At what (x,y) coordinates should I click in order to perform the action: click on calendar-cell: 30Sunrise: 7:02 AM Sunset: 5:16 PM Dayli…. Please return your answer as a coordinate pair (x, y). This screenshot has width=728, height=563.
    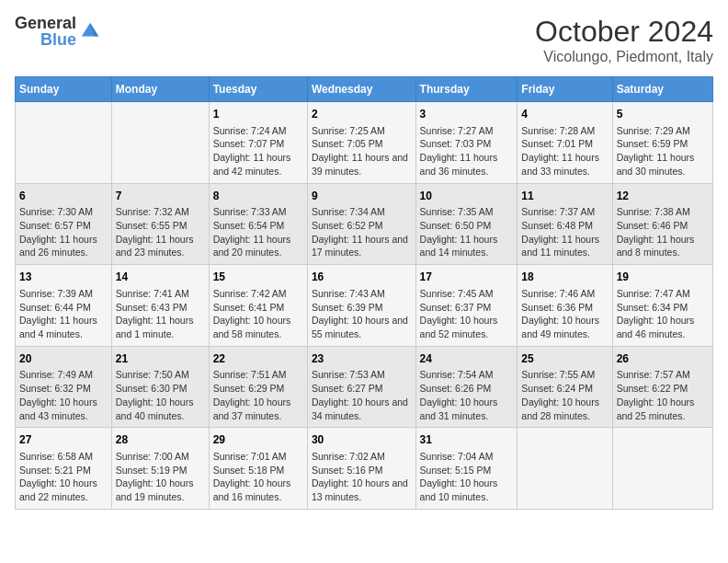
    Looking at the image, I should click on (361, 469).